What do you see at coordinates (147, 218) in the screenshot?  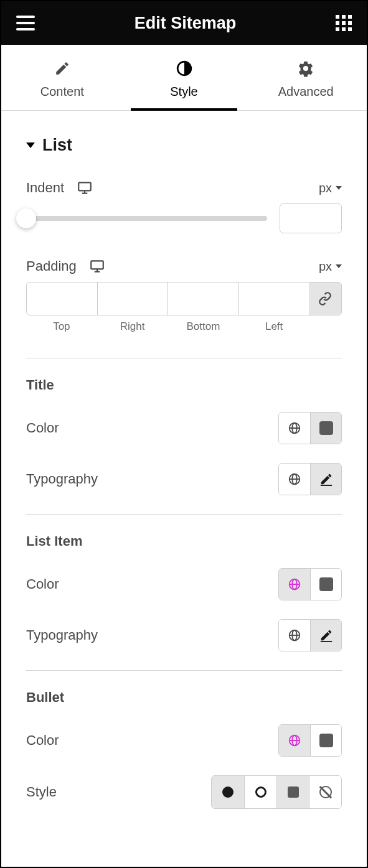 I see `indent-slider` at bounding box center [147, 218].